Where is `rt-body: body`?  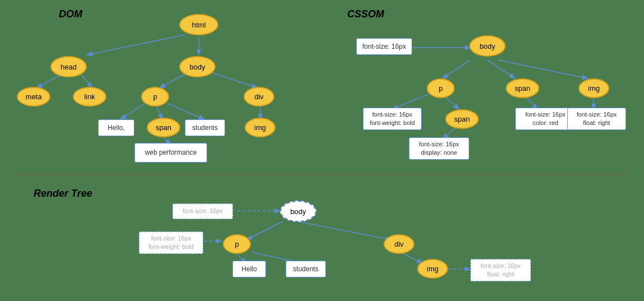 rt-body: body is located at coordinates (298, 211).